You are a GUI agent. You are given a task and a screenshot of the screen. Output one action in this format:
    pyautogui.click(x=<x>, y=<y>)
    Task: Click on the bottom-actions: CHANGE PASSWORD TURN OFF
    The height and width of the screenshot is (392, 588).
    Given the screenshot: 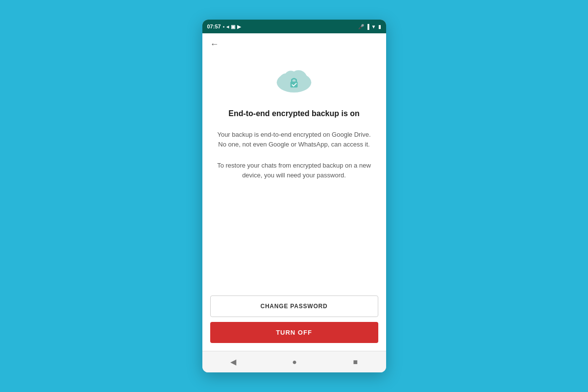 What is the action you would take?
    pyautogui.click(x=294, y=319)
    